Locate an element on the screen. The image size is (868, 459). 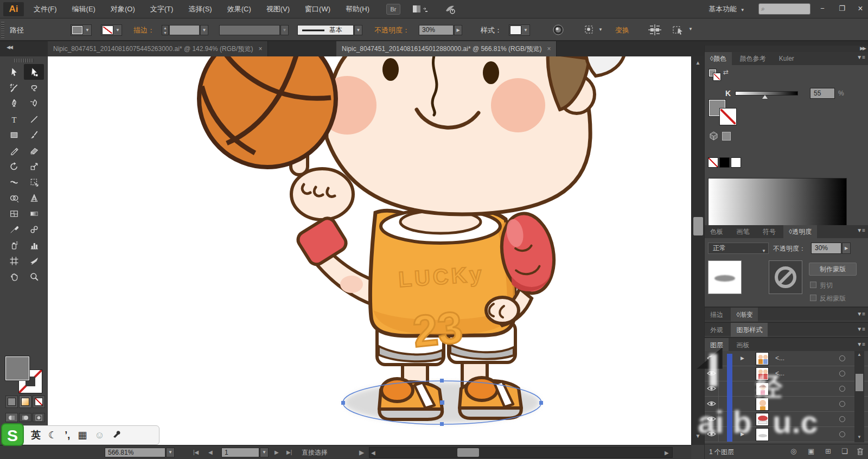
ime-logo: S is located at coordinates (12, 435).